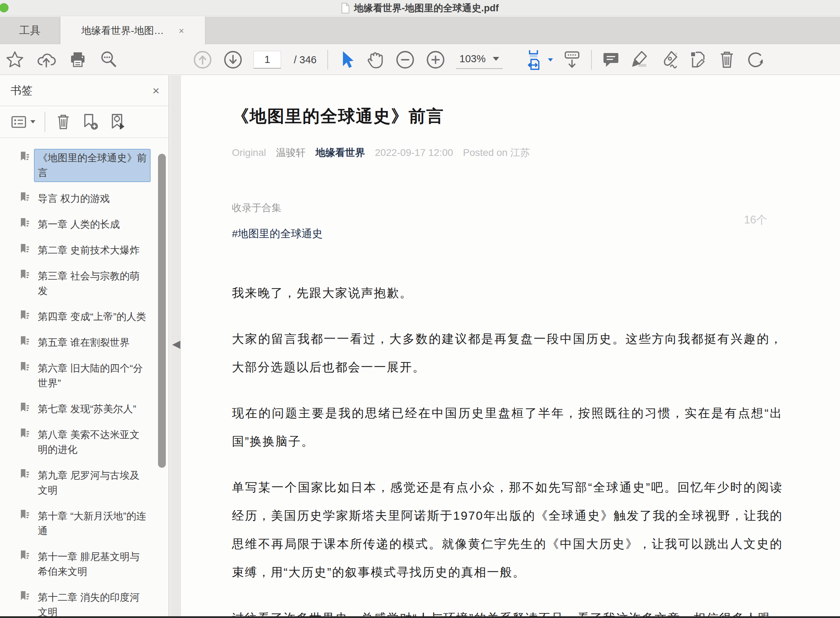 The width and height of the screenshot is (840, 618). Describe the element at coordinates (203, 60) in the screenshot. I see `previous-page-button` at that location.